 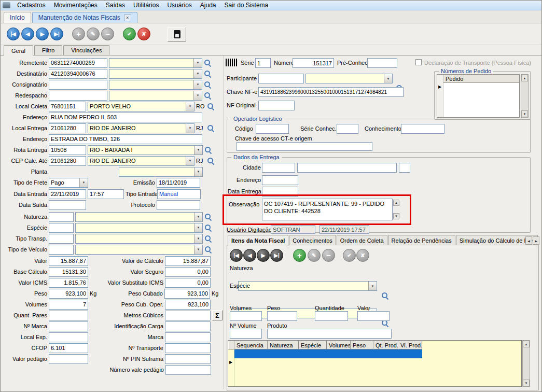 I want to click on local-entrega-combo: RIO DE JANEIRO▼, so click(x=141, y=129).